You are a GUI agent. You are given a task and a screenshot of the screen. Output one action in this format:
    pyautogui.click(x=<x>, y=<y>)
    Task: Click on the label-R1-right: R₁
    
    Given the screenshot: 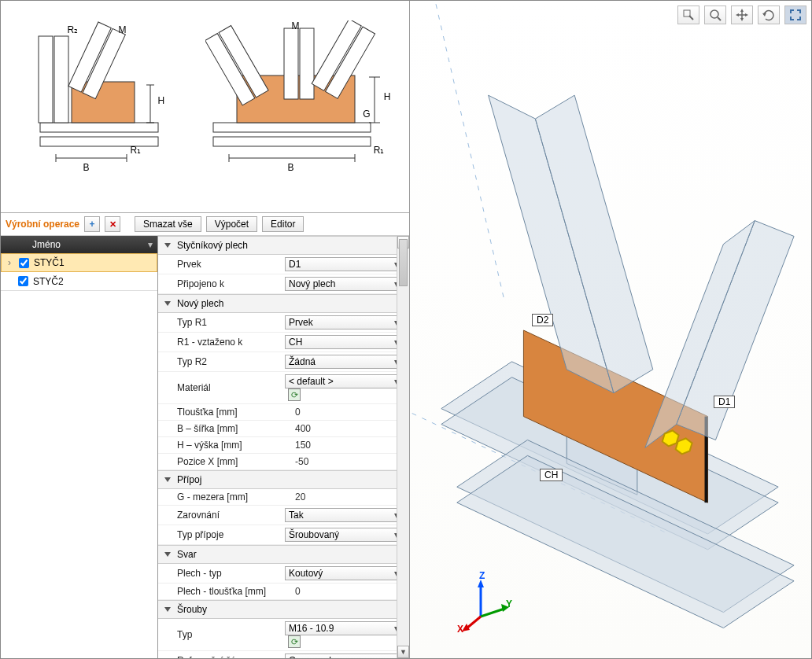 What is the action you would take?
    pyautogui.click(x=379, y=150)
    